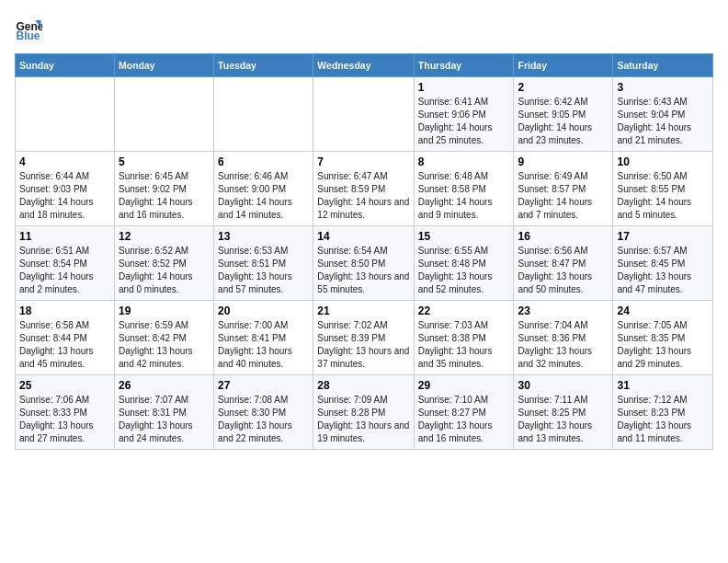  Describe the element at coordinates (164, 385) in the screenshot. I see `day-number: 26` at that location.